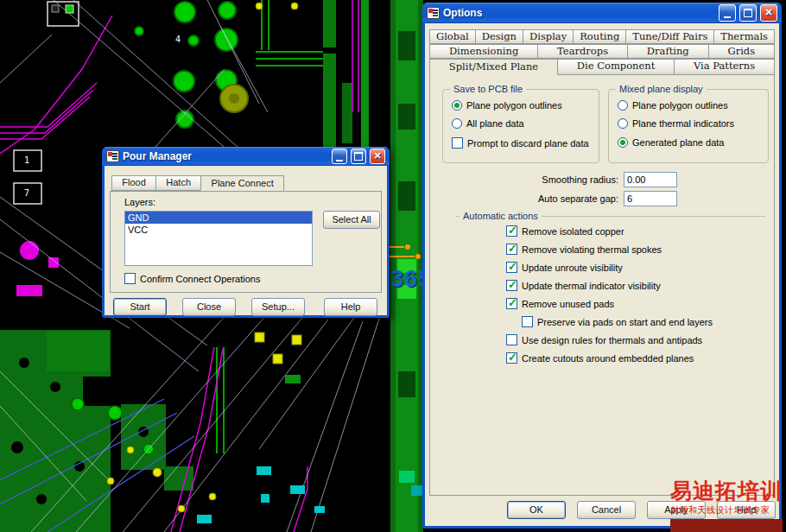  I want to click on update-thermal-indicator-visibility-checkbox, so click(511, 285).